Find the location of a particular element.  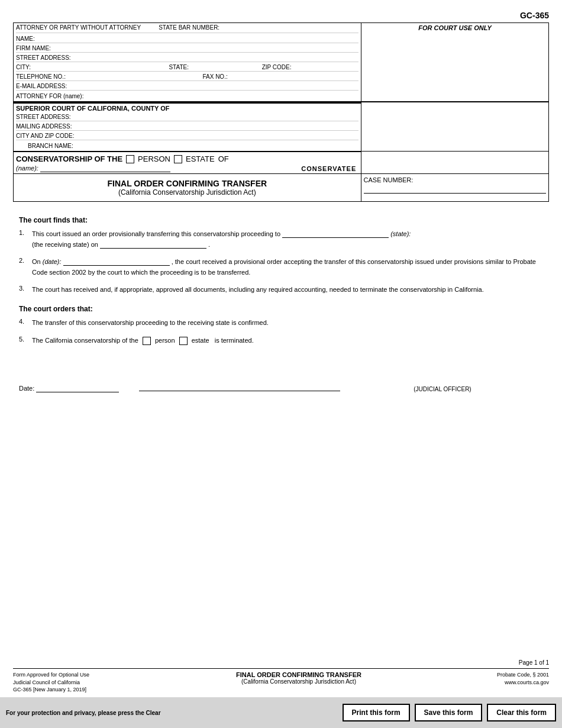

footer-center: FINAL ORDER CONFIRMING TRANSFER (Califor… is located at coordinates (299, 678).